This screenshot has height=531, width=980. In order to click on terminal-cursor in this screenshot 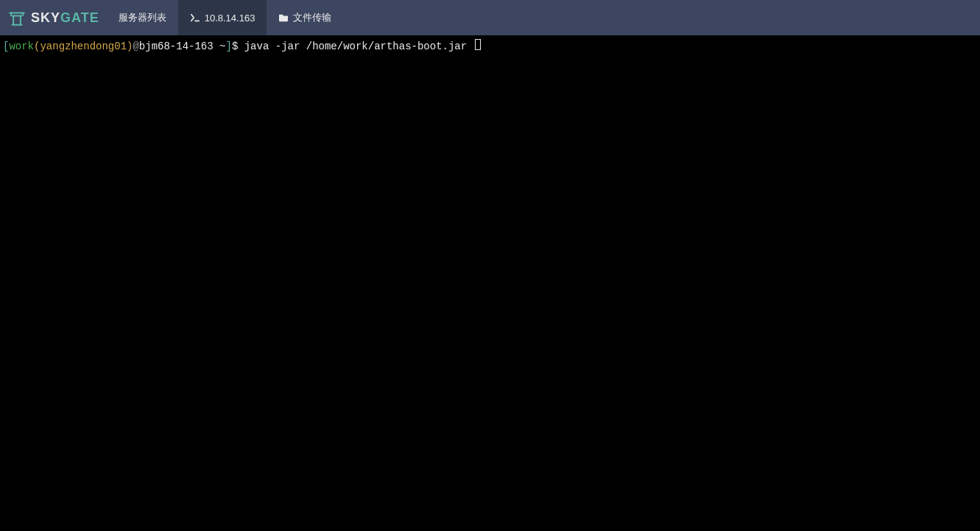, I will do `click(478, 44)`.